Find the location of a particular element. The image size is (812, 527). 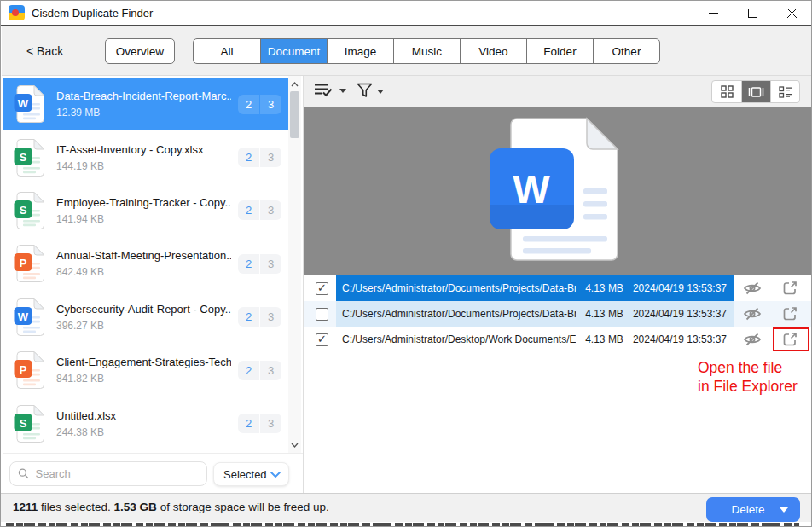

row-highlight: C:/Users/Administrator/Desktop/Work Docu… is located at coordinates (535, 339).